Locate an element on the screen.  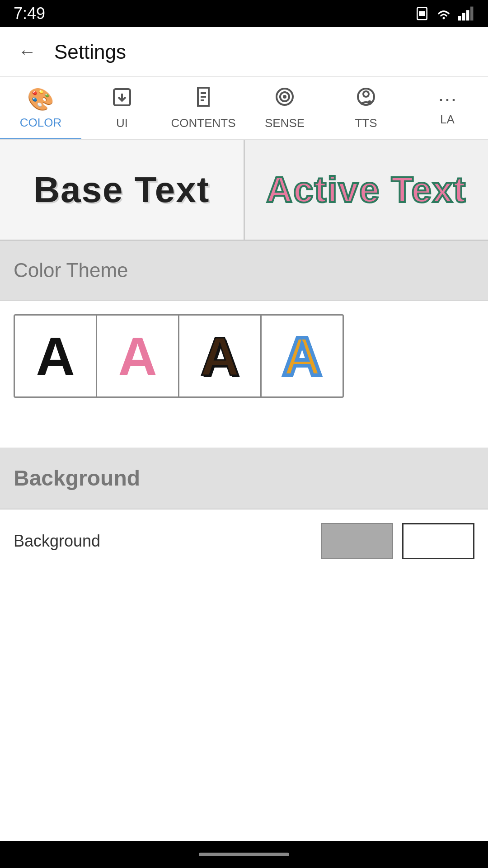
active-text-label: Active Text is located at coordinates (366, 190).